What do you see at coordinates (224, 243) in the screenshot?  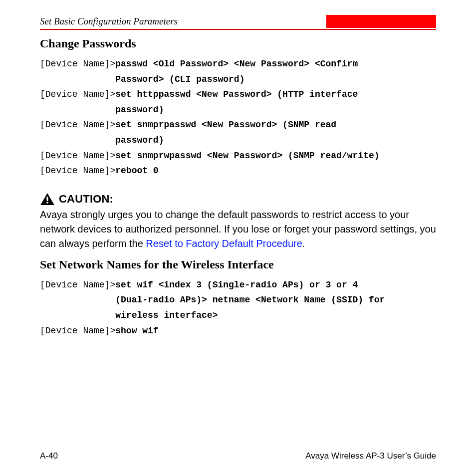 I see `reset-factory-default-link: Reset to Factory Default Procedure` at bounding box center [224, 243].